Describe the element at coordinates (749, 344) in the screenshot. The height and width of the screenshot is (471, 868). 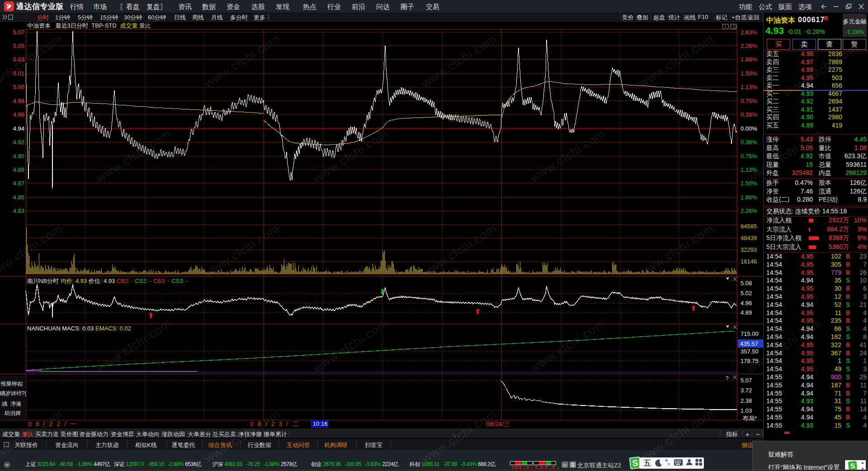
I see `svg-text: 435.57` at that location.